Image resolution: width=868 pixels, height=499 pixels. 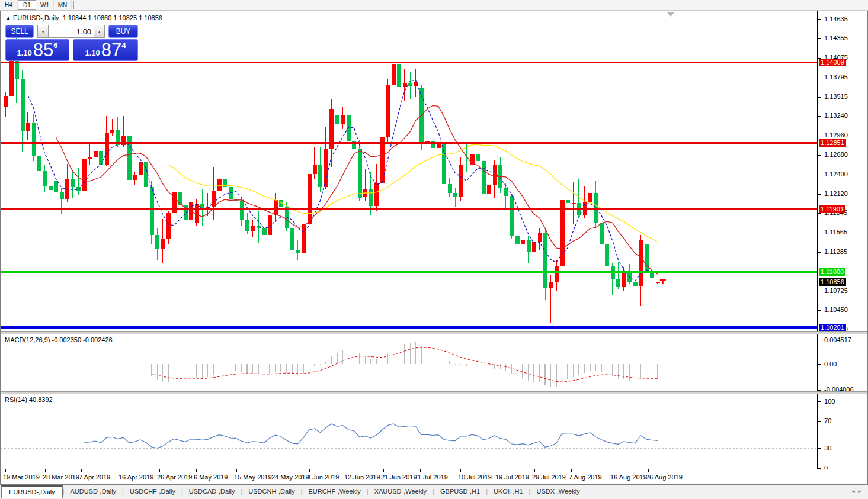 I want to click on arrow-left-icon: ◂, so click(x=856, y=491).